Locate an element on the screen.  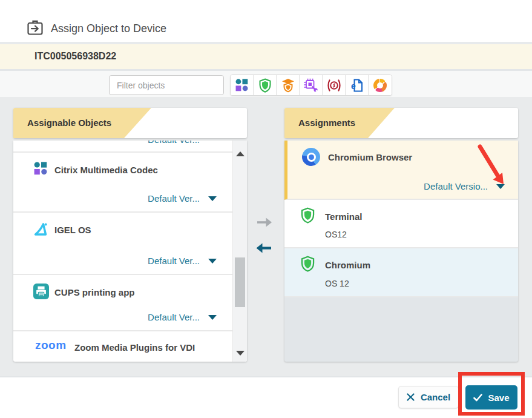
assignment-name: Terminal is located at coordinates (344, 217).